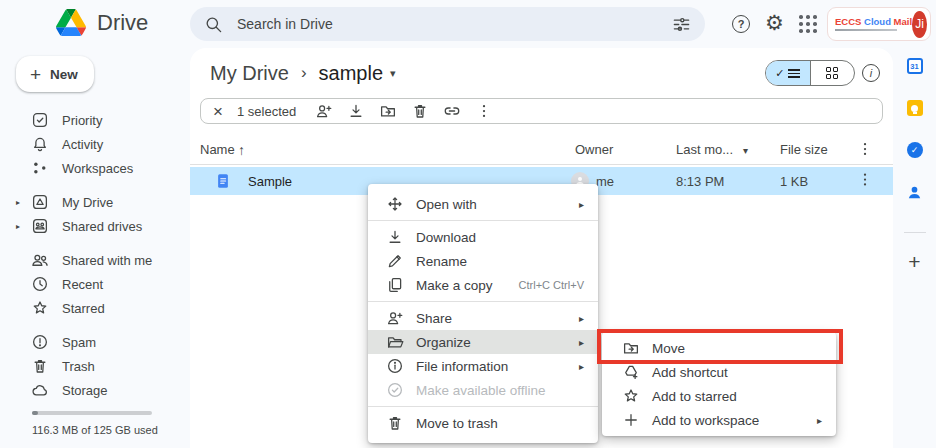  What do you see at coordinates (95, 168) in the screenshot?
I see `sidebar-item-workspaces: Workspaces` at bounding box center [95, 168].